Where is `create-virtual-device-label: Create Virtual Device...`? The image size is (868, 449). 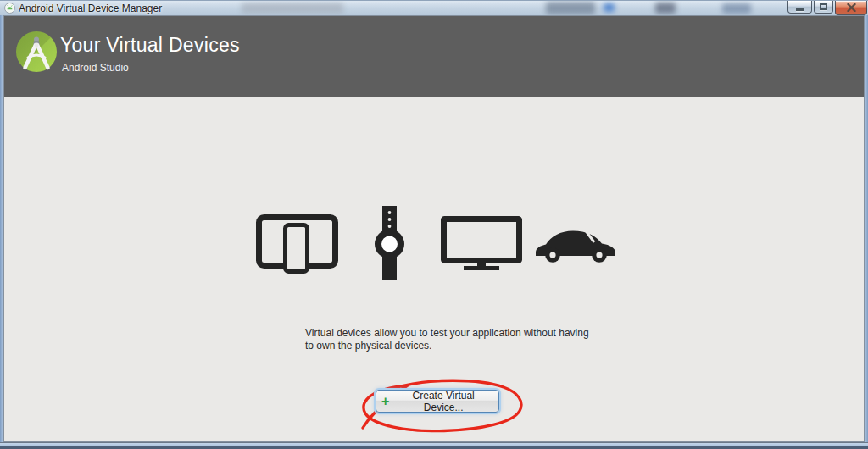
create-virtual-device-label: Create Virtual Device... is located at coordinates (443, 402).